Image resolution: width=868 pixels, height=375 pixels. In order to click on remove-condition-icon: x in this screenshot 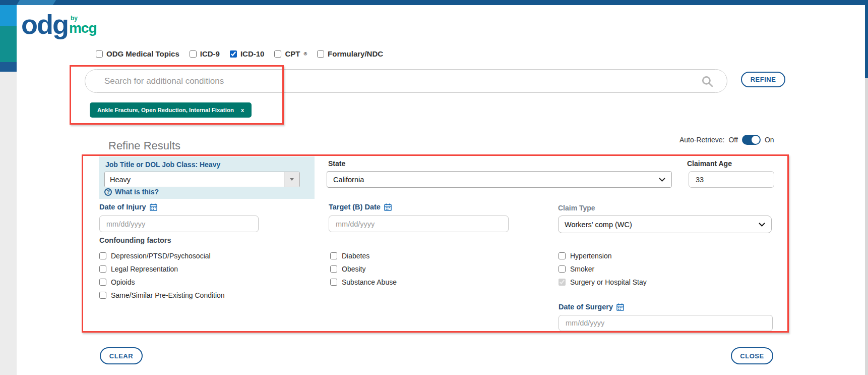, I will do `click(242, 110)`.